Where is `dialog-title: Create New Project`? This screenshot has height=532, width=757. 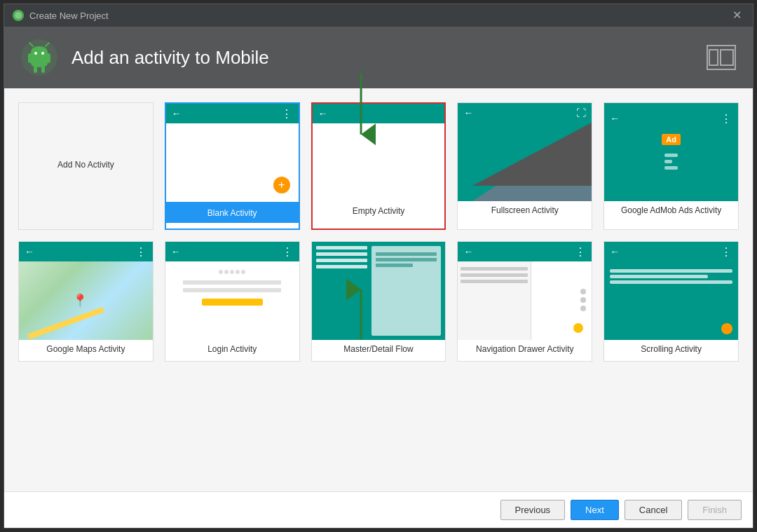 dialog-title: Create New Project is located at coordinates (69, 15).